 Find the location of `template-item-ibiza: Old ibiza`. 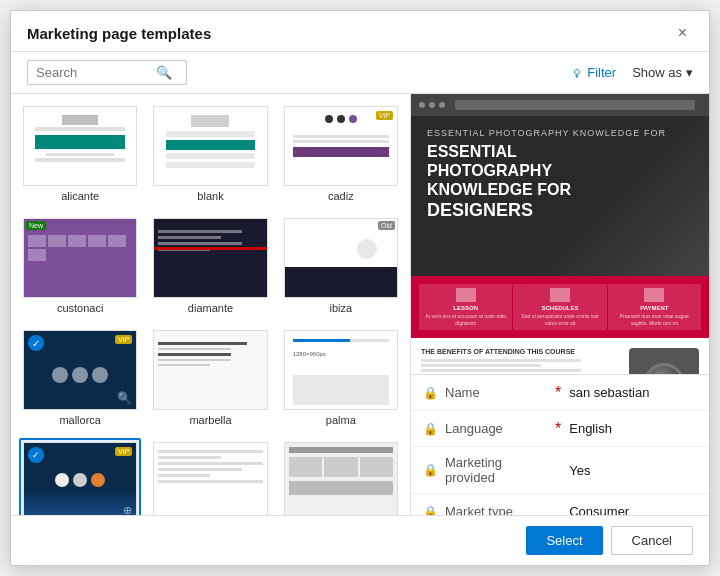

template-item-ibiza: Old ibiza is located at coordinates (341, 266).